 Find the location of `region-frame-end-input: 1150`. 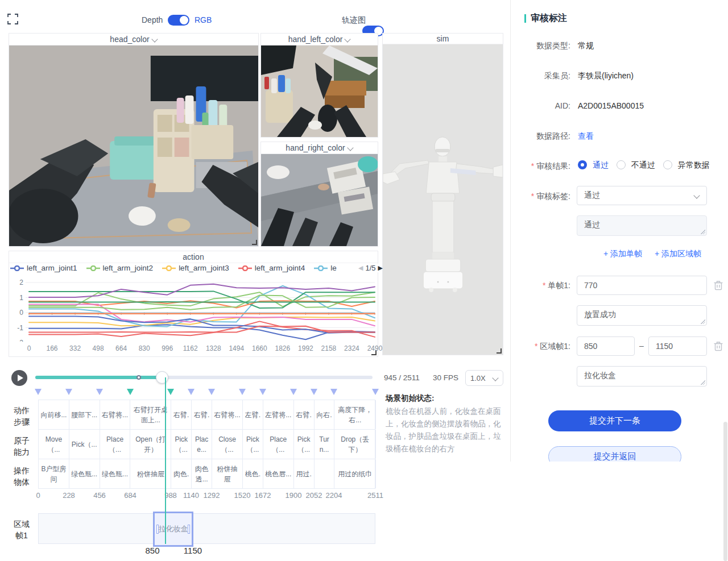

region-frame-end-input: 1150 is located at coordinates (678, 346).